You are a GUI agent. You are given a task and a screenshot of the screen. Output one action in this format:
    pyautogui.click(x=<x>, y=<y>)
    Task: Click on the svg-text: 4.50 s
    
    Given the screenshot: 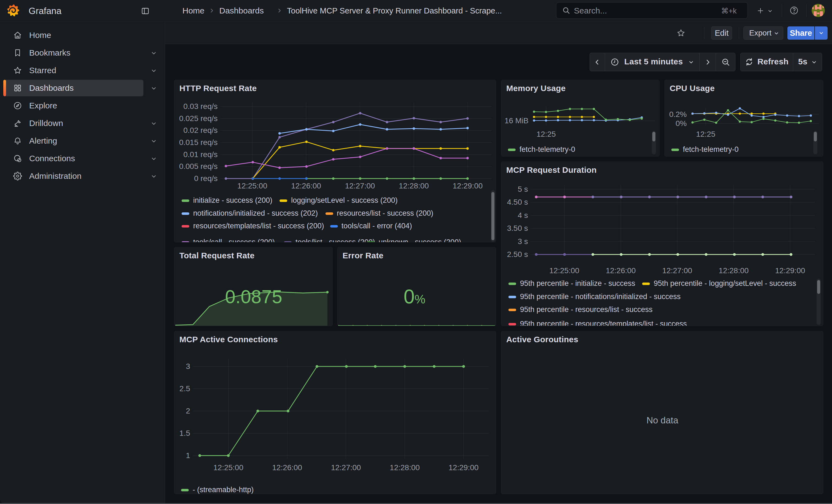 What is the action you would take?
    pyautogui.click(x=518, y=202)
    